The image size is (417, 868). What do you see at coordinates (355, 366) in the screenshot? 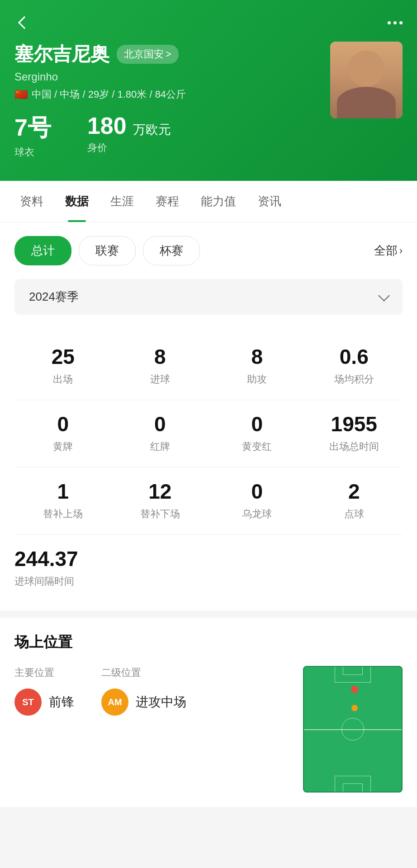
I see `stat-avg-score: 0.6 场均积分` at bounding box center [355, 366].